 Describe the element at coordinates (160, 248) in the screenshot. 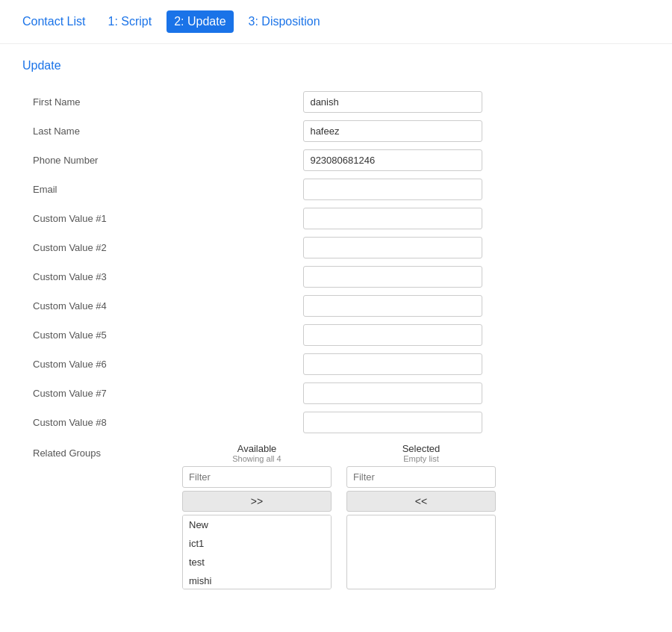

I see `form-label: Custom Value #2` at that location.